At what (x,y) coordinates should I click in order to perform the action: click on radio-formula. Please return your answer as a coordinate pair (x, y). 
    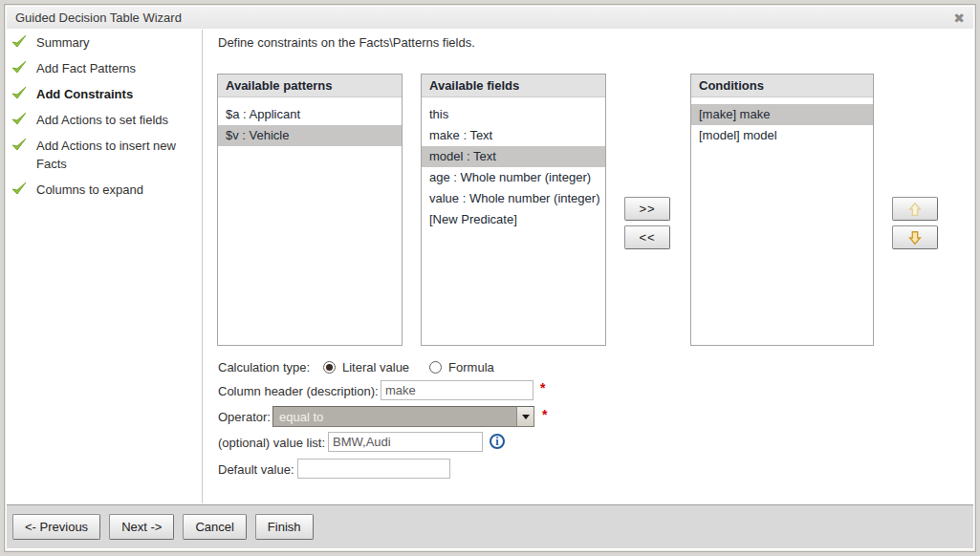
    Looking at the image, I should click on (436, 367).